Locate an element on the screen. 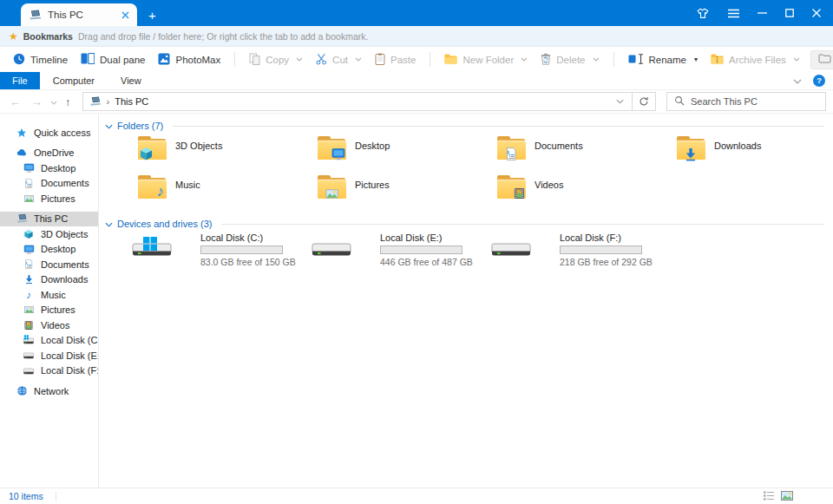 The image size is (833, 504). archive-files-button: Archive Files is located at coordinates (755, 60).